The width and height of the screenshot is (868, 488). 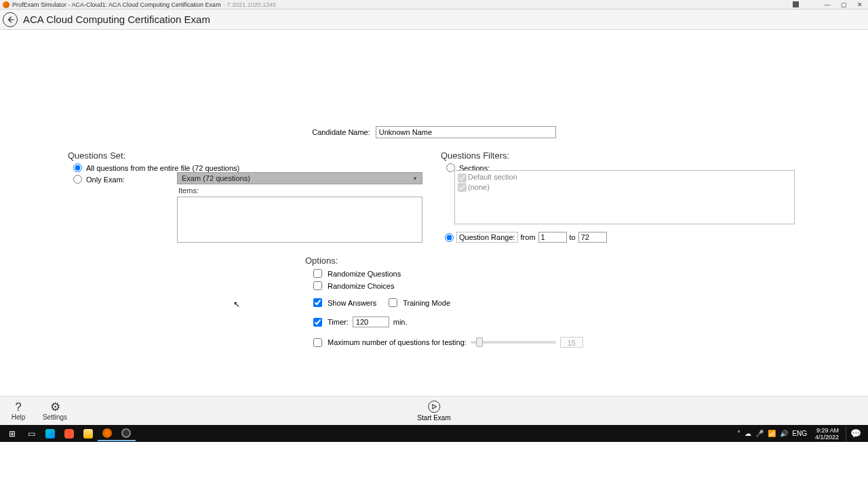 What do you see at coordinates (844, 5) in the screenshot?
I see `maximize-button: ▢` at bounding box center [844, 5].